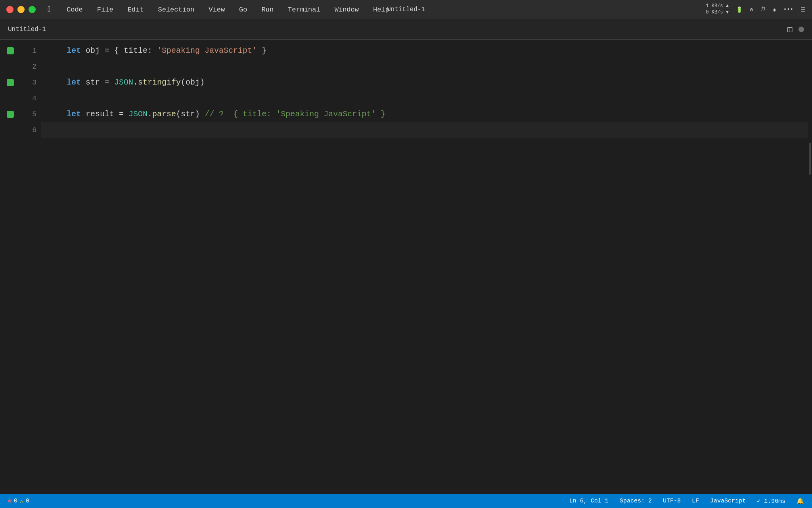  What do you see at coordinates (717, 10) in the screenshot?
I see `network-speed: 1 KB/s ▲ 0 KB/s ▼` at bounding box center [717, 10].